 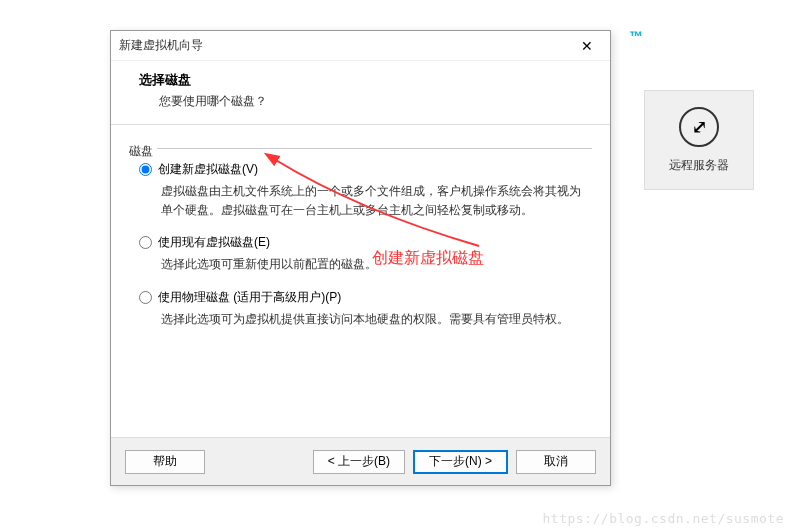 I want to click on radio-desc: 选择此选项可重新使用以前配置的磁盘。, so click(x=366, y=264).